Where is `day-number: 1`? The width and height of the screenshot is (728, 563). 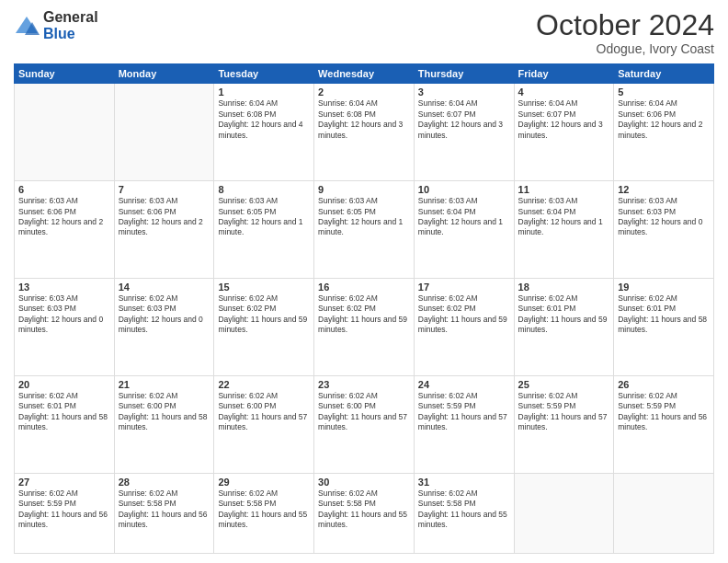
day-number: 1 is located at coordinates (264, 92).